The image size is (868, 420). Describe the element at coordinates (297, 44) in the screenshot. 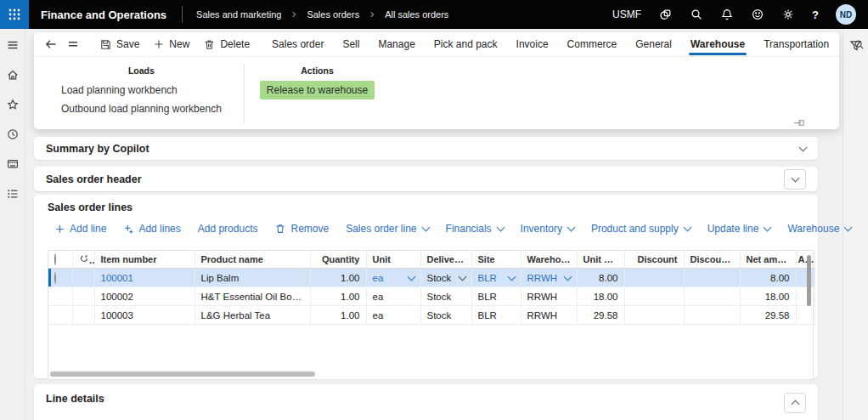

I see `tab-sales-order: Sales order` at that location.